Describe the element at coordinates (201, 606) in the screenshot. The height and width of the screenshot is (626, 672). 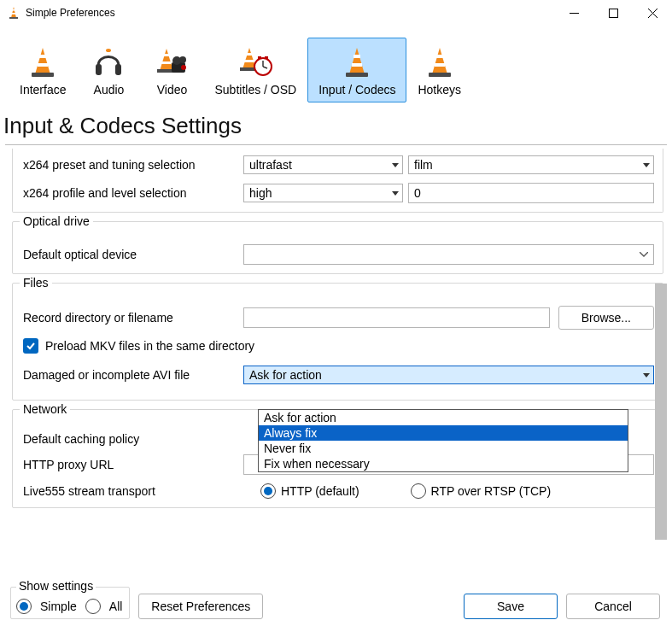
I see `reset-preferences-button: Reset Preferences` at that location.